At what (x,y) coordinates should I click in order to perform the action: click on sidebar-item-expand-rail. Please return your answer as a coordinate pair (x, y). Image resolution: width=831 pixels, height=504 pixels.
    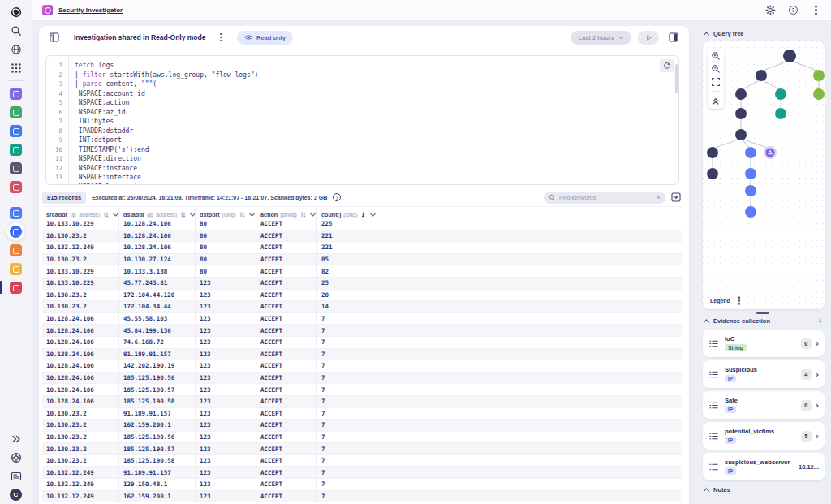
    Looking at the image, I should click on (16, 438).